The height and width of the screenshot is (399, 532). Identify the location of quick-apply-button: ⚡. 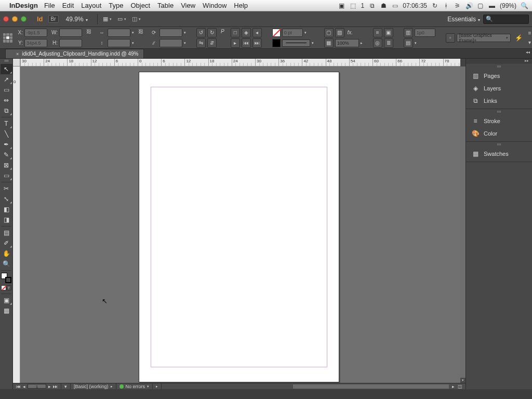
(518, 38).